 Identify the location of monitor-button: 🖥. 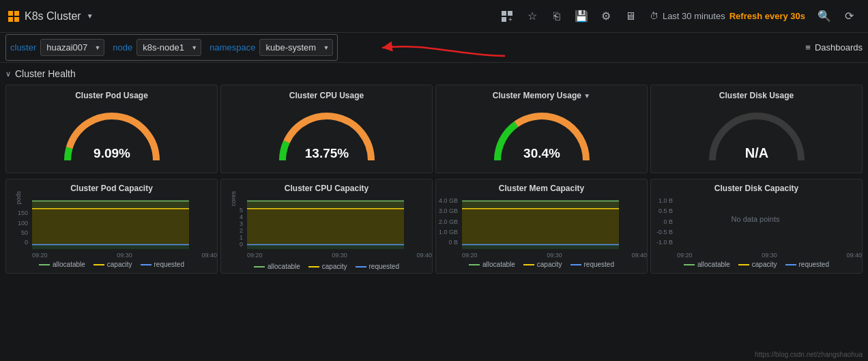
(631, 16).